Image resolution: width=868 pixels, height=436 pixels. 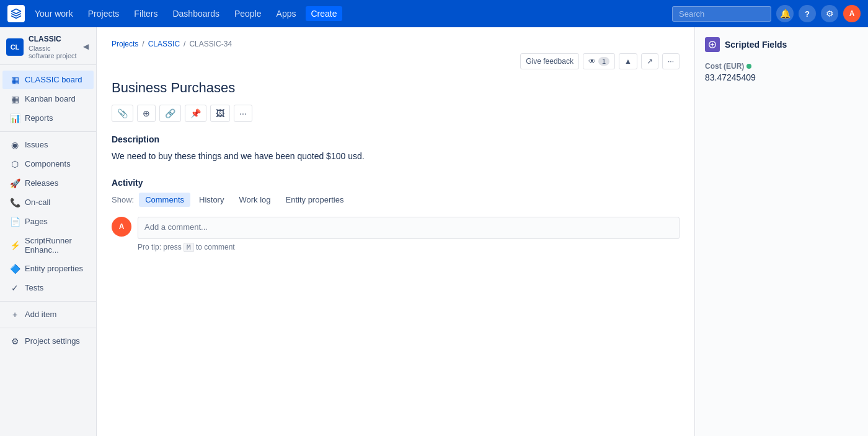 What do you see at coordinates (164, 44) in the screenshot?
I see `breadcrumb-classic: CLASSIC` at bounding box center [164, 44].